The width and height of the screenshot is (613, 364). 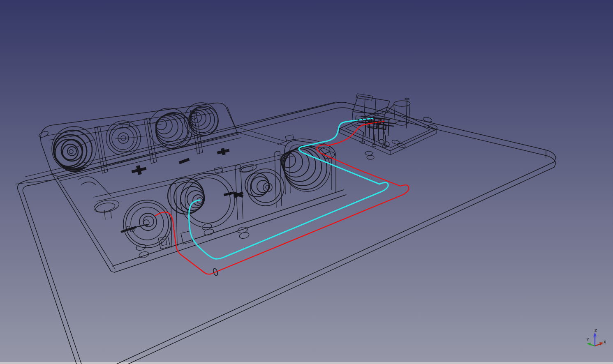 I want to click on z-axis-label: Z, so click(x=596, y=331).